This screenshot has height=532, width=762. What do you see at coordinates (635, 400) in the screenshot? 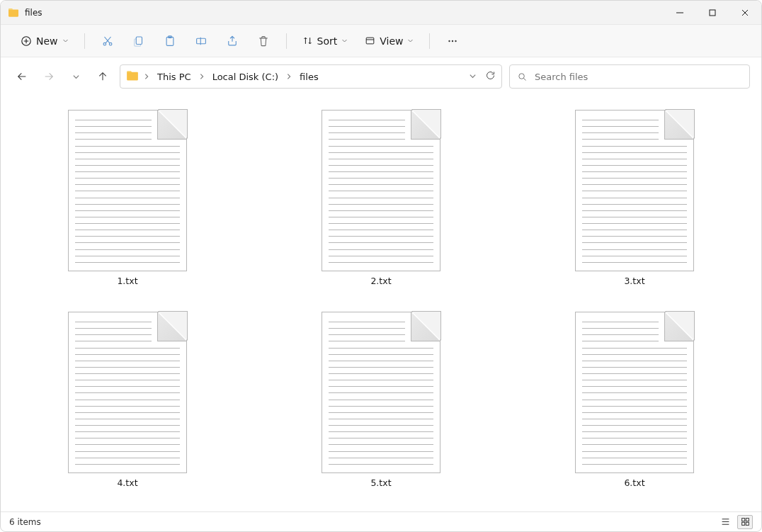
I see `file-item: 6.txt` at bounding box center [635, 400].